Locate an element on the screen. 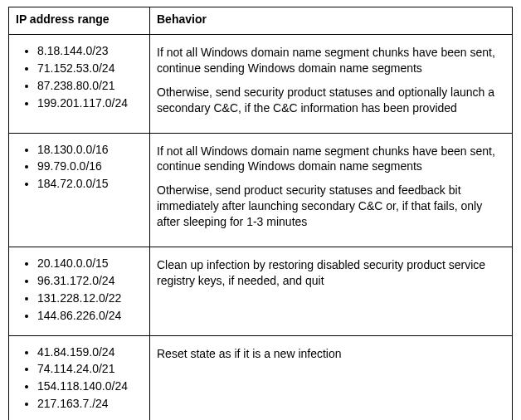 The width and height of the screenshot is (521, 420). list-item: 96.31.172.0/24 is located at coordinates (90, 281).